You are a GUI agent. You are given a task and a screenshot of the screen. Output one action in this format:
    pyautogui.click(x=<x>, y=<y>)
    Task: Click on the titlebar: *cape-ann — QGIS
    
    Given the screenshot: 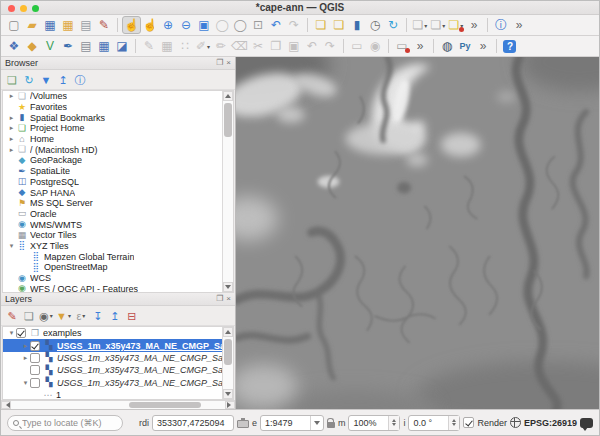 What is the action you would take?
    pyautogui.click(x=300, y=8)
    